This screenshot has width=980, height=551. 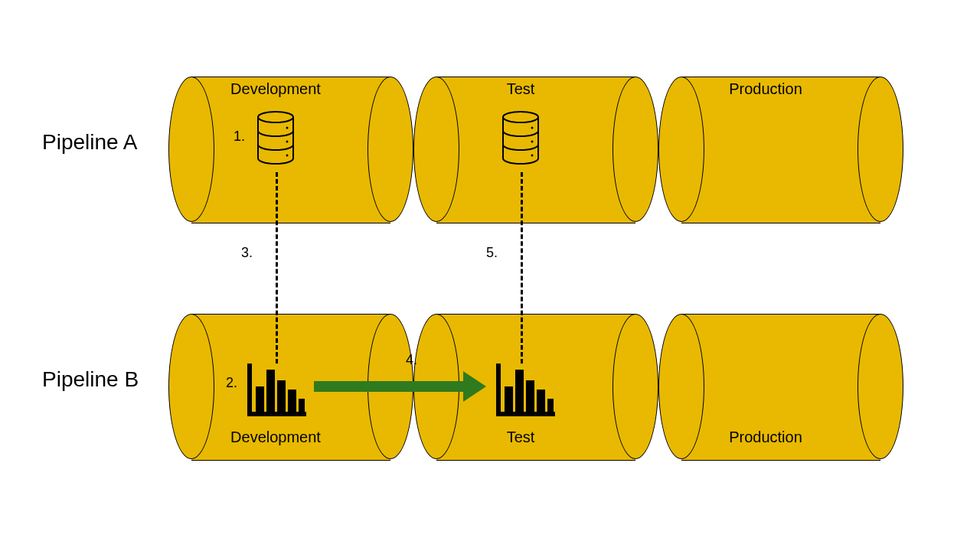 I want to click on step-1-label: 1., so click(x=239, y=136).